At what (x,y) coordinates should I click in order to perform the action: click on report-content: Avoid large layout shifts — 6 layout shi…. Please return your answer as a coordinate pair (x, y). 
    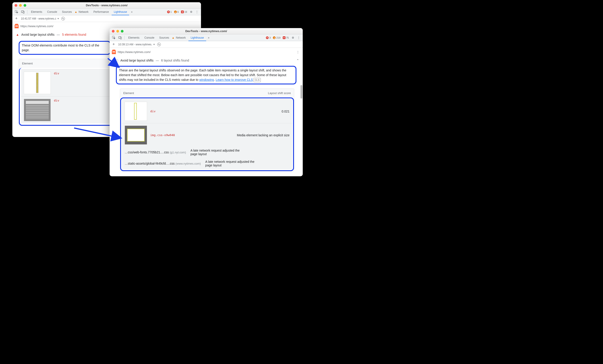
    Looking at the image, I should click on (206, 116).